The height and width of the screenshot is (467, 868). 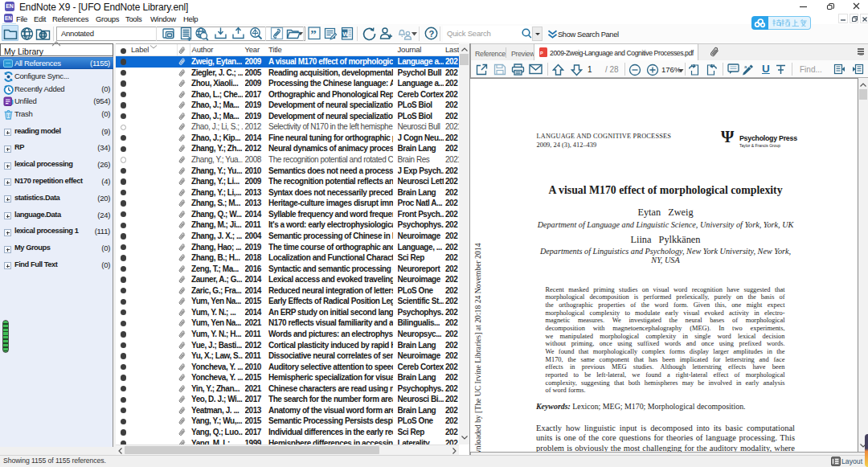 What do you see at coordinates (746, 67) in the screenshot?
I see `svg-text: a` at bounding box center [746, 67].